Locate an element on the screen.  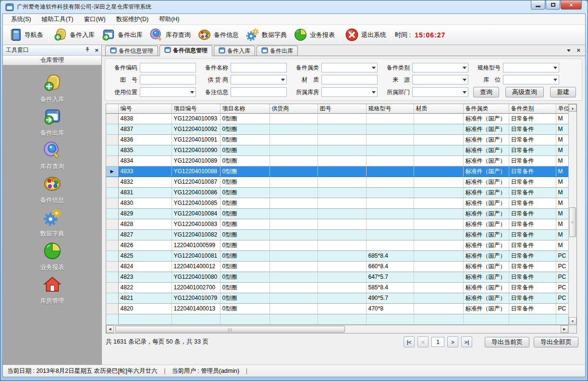
page-number-input is located at coordinates (438, 342).